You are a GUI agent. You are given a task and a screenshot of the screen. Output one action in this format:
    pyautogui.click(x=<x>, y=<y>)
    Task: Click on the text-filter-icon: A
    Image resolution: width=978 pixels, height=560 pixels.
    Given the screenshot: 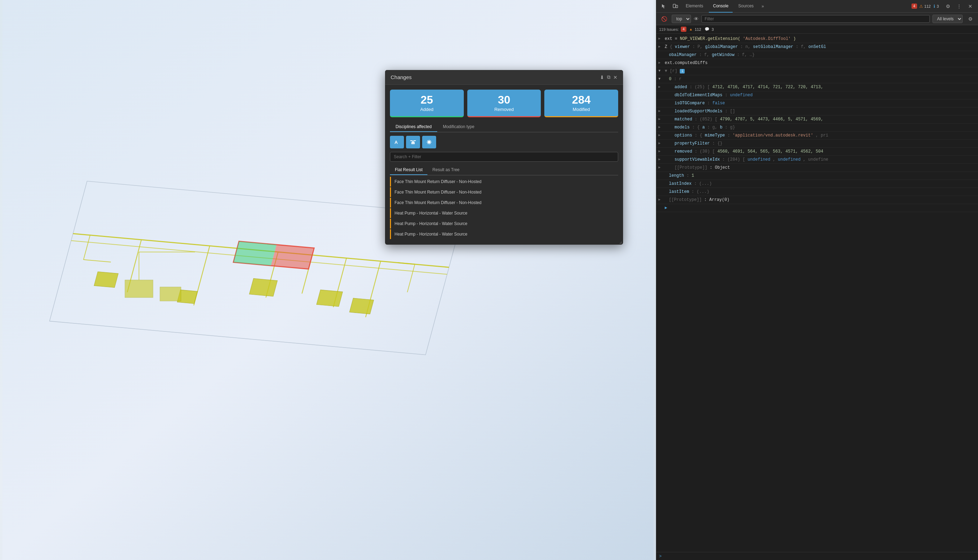 What is the action you would take?
    pyautogui.click(x=397, y=142)
    